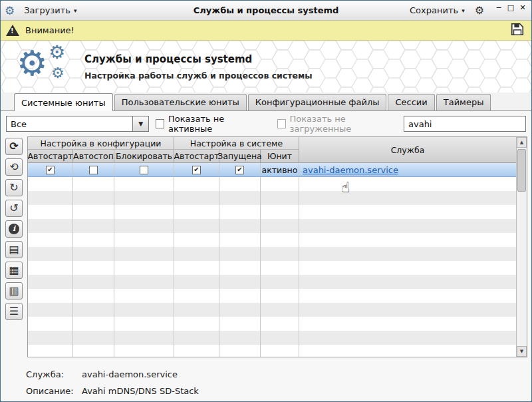  I want to click on log-icon: ▥, so click(13, 291).